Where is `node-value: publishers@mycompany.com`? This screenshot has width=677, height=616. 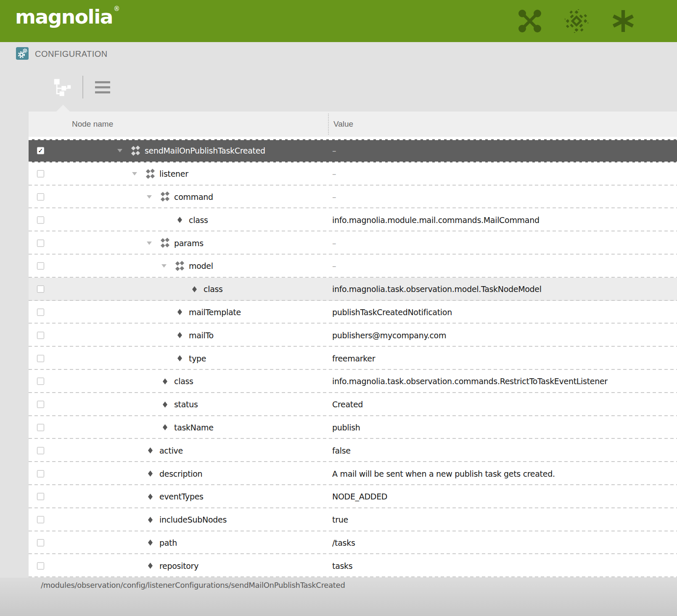 node-value: publishers@mycompany.com is located at coordinates (389, 335).